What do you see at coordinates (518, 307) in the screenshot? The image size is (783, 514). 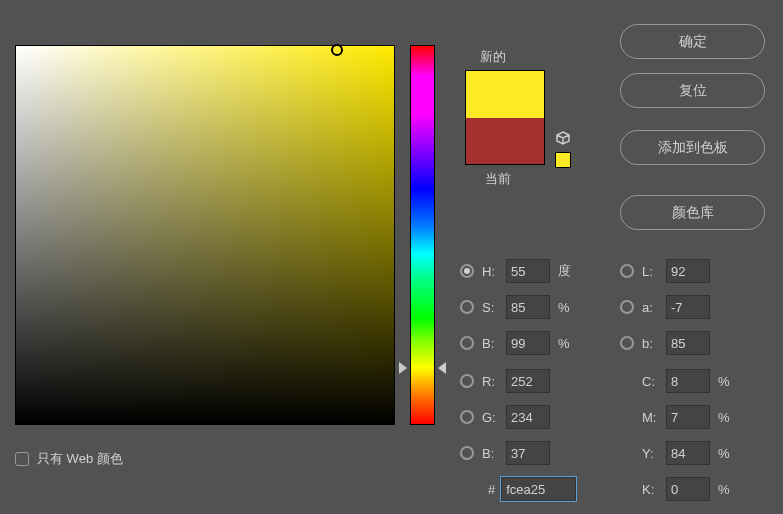 I see `s-row: S: %` at bounding box center [518, 307].